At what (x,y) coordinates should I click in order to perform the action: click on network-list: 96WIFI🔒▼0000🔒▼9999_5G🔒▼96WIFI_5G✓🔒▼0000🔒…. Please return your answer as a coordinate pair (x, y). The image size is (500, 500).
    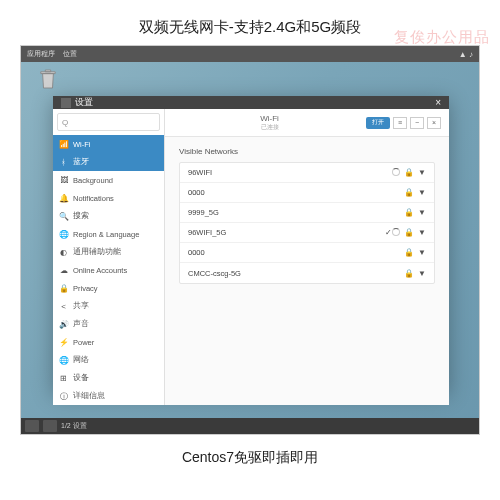
    Looking at the image, I should click on (307, 223).